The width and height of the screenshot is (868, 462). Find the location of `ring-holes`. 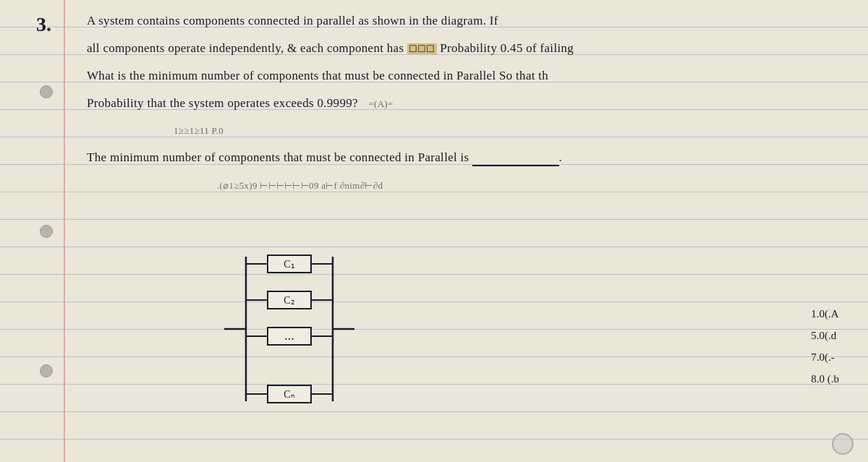

ring-holes is located at coordinates (46, 231).